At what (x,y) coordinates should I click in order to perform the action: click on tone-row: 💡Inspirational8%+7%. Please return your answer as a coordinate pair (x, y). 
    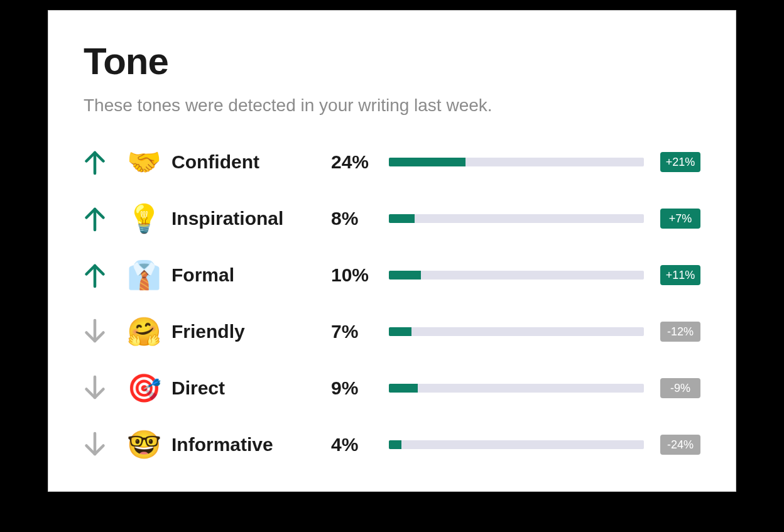
    Looking at the image, I should click on (392, 219).